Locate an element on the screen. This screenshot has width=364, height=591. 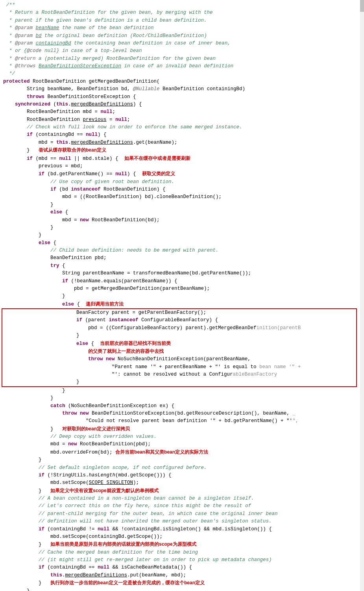
code-line: if (containingBd == null && isCacheBeanM… is located at coordinates (179, 568).